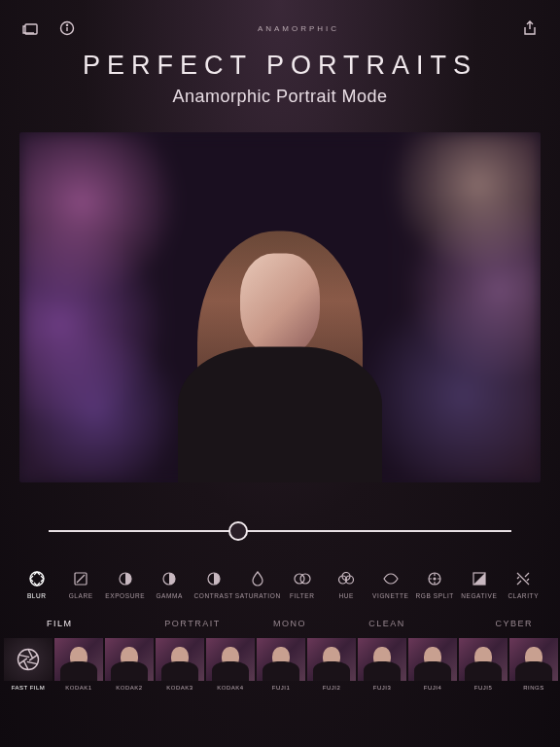  What do you see at coordinates (179, 688) in the screenshot?
I see `preset-label: KODAK3` at bounding box center [179, 688].